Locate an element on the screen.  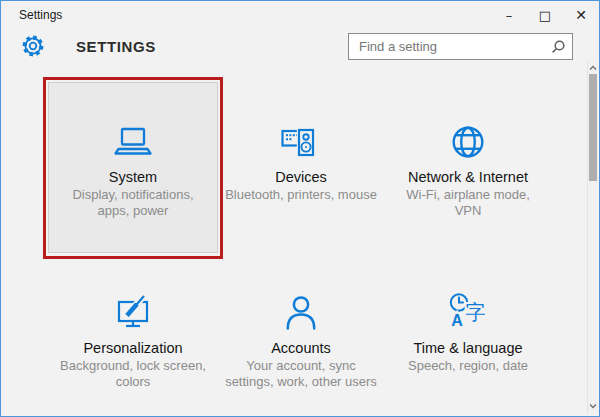
tile-subtitle: Your account, sync settings, work, other… is located at coordinates (301, 374).